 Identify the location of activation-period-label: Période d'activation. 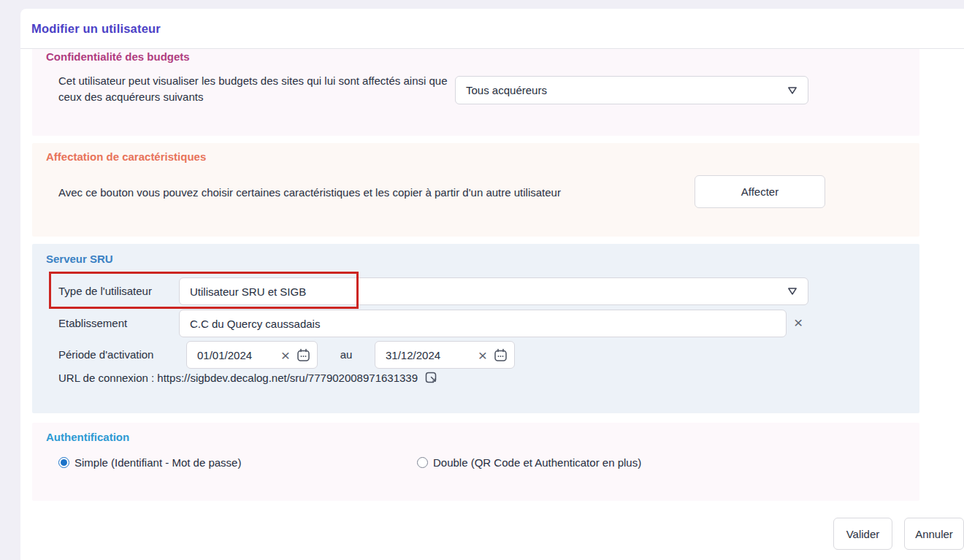
(106, 355).